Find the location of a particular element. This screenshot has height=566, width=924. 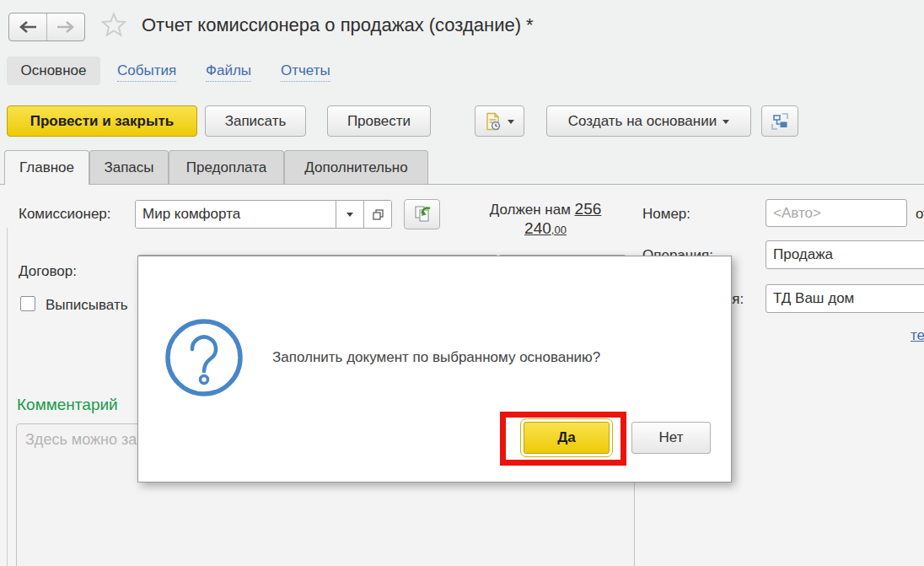

tab-prepayment-label: Предоплата is located at coordinates (226, 168).